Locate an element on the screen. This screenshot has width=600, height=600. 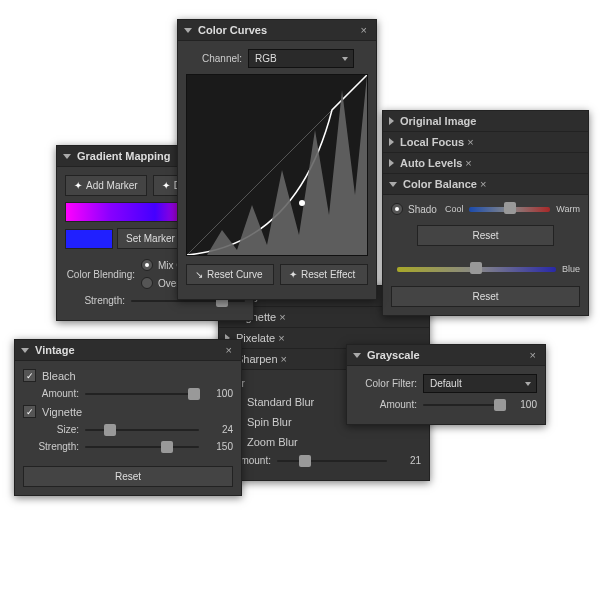
panel-title: Vintage is located at coordinates (129, 350).